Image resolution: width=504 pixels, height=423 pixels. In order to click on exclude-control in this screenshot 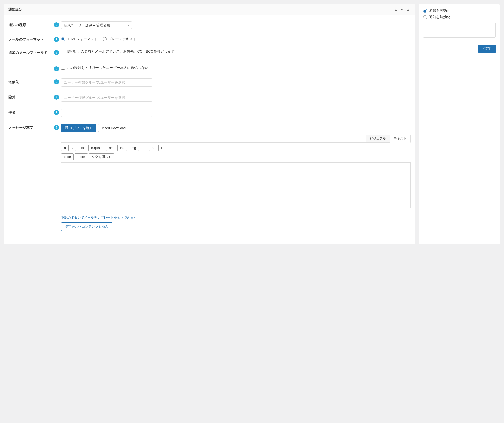, I will do `click(236, 98)`.